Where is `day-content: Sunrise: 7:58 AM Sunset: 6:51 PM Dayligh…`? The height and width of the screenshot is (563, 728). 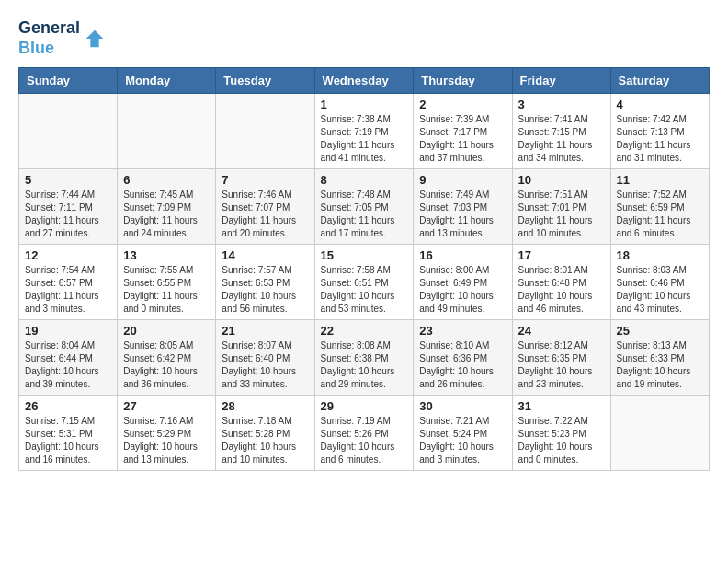
day-content: Sunrise: 7:58 AM Sunset: 6:51 PM Dayligh… is located at coordinates (364, 290).